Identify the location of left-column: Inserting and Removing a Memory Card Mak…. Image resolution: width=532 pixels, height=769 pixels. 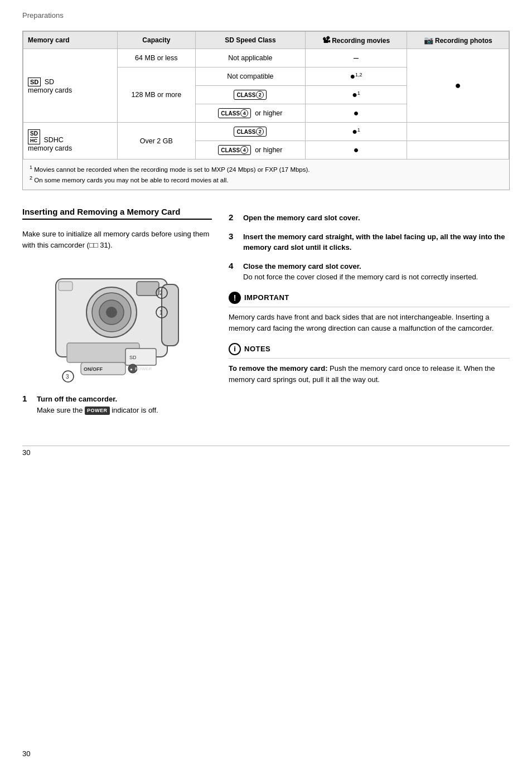
(117, 315).